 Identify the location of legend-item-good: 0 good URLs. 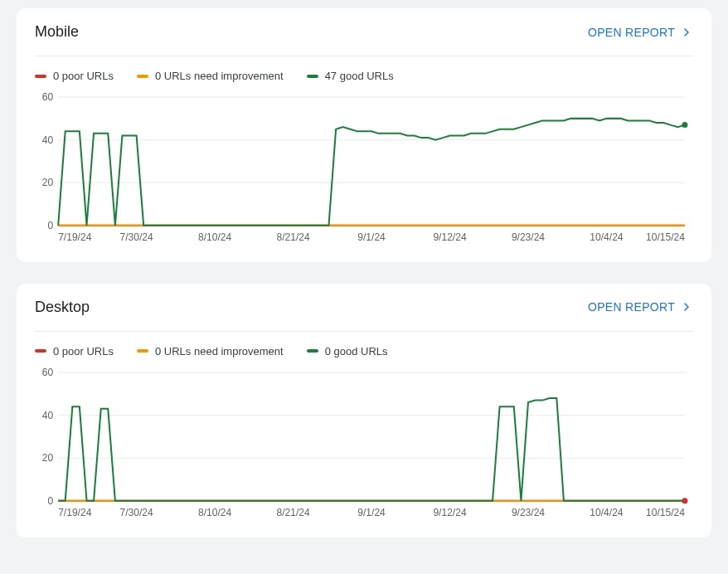
(347, 352).